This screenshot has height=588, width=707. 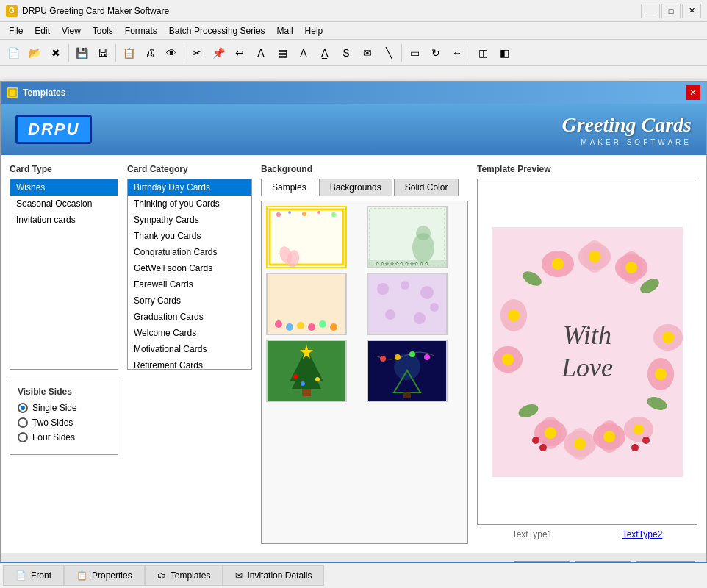 What do you see at coordinates (190, 363) in the screenshot?
I see `category-item-retirement: Retirement Cards` at bounding box center [190, 363].